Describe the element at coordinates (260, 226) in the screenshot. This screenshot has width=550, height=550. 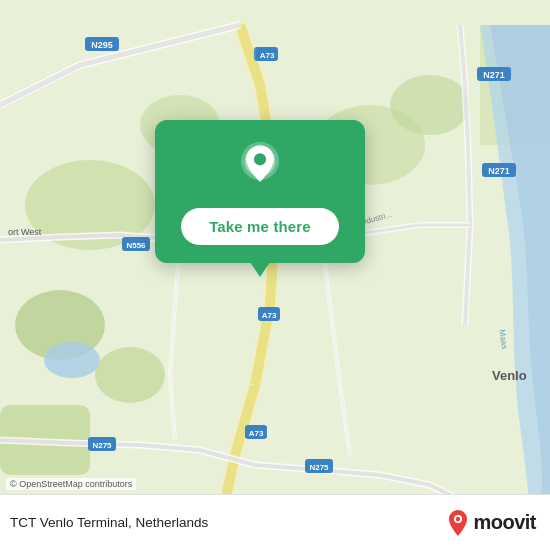
I see `take-me-there-button: Take me there` at that location.